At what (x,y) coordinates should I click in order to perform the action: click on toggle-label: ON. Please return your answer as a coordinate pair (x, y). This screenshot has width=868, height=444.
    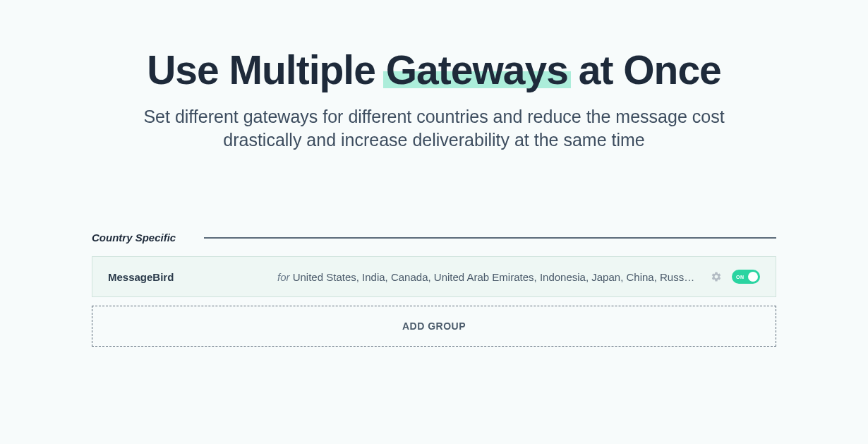
    Looking at the image, I should click on (740, 277).